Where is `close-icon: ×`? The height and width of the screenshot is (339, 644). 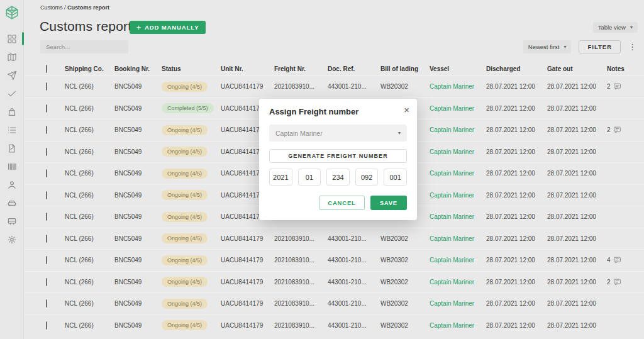 close-icon: × is located at coordinates (406, 109).